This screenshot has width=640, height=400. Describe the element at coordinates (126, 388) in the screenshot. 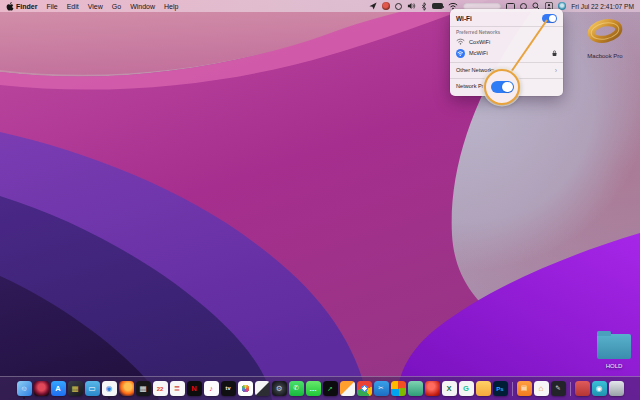

I see `dock-item-firefox` at that location.